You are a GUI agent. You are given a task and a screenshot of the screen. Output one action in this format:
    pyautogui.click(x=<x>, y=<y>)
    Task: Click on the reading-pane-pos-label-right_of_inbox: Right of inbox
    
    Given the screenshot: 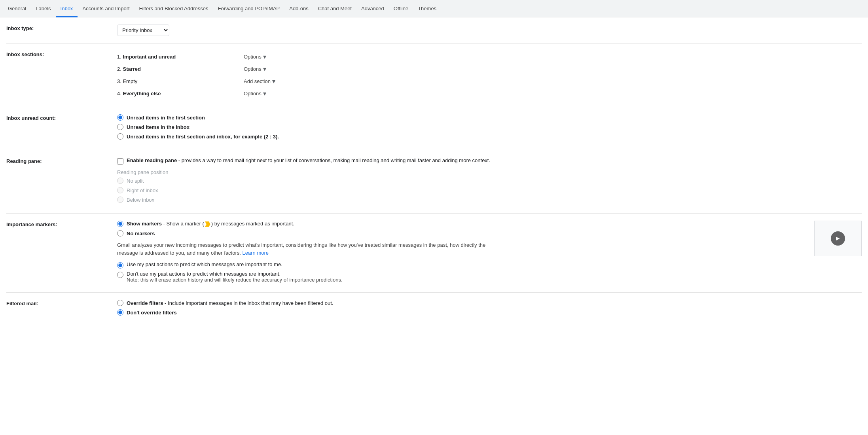 What is the action you would take?
    pyautogui.click(x=142, y=191)
    